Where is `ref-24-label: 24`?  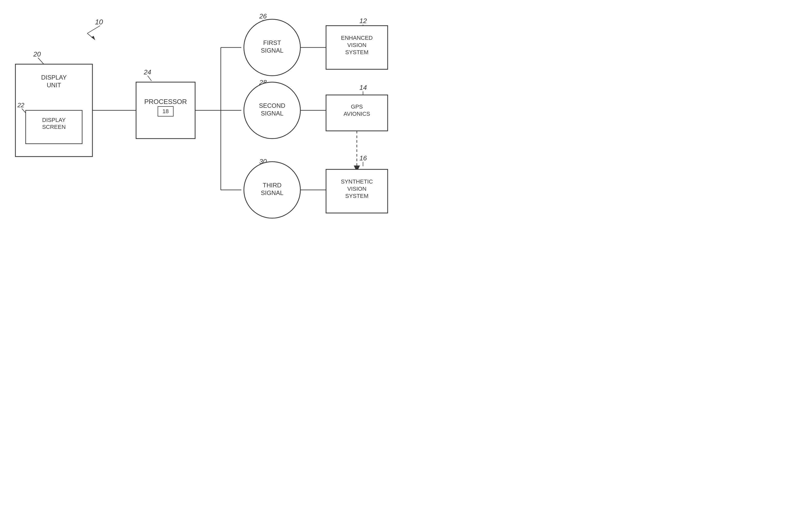
ref-24-label: 24 is located at coordinates (147, 72).